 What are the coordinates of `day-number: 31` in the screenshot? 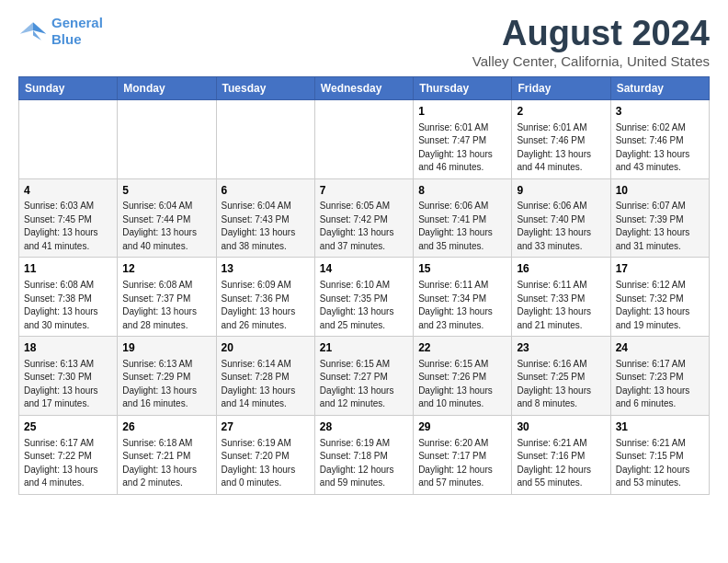 It's located at (660, 427).